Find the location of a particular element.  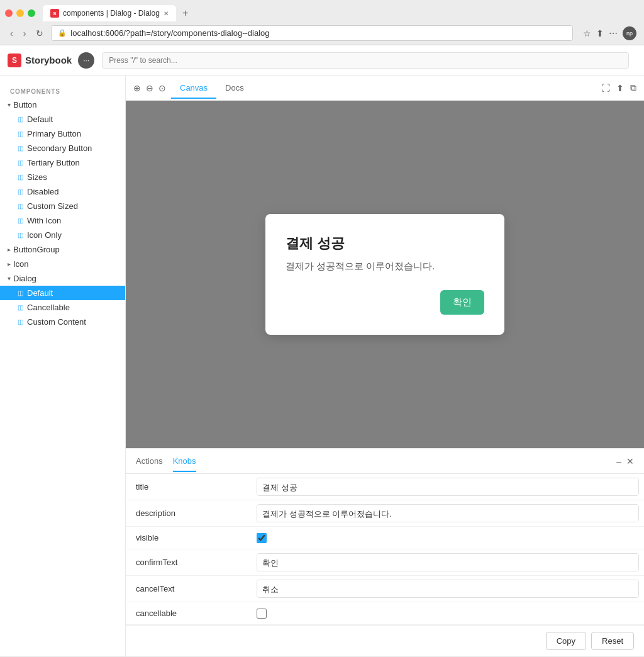

dialog-actions: 확인 is located at coordinates (385, 302).